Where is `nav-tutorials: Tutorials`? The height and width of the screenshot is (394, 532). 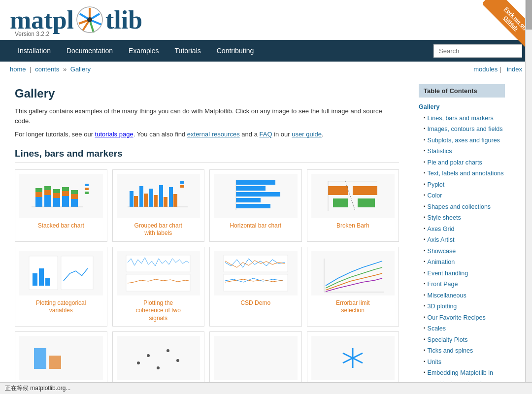
nav-tutorials: Tutorials is located at coordinates (188, 51).